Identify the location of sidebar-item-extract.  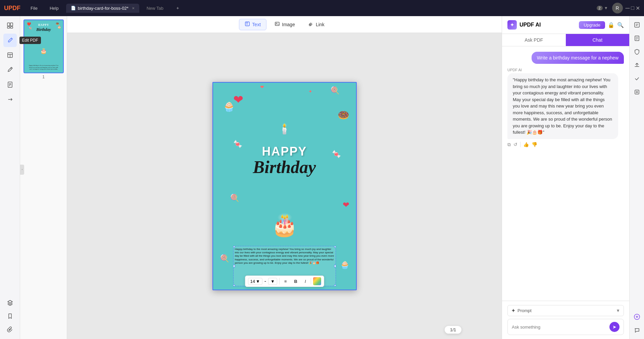
(10, 85).